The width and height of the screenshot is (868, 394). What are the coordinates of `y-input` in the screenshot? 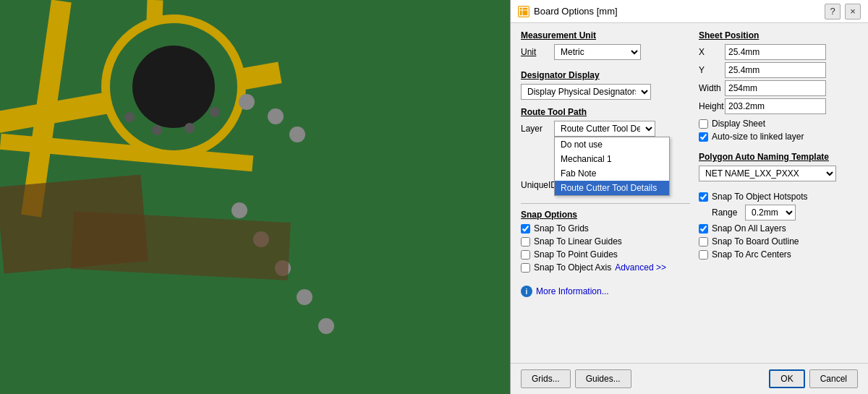 It's located at (775, 70).